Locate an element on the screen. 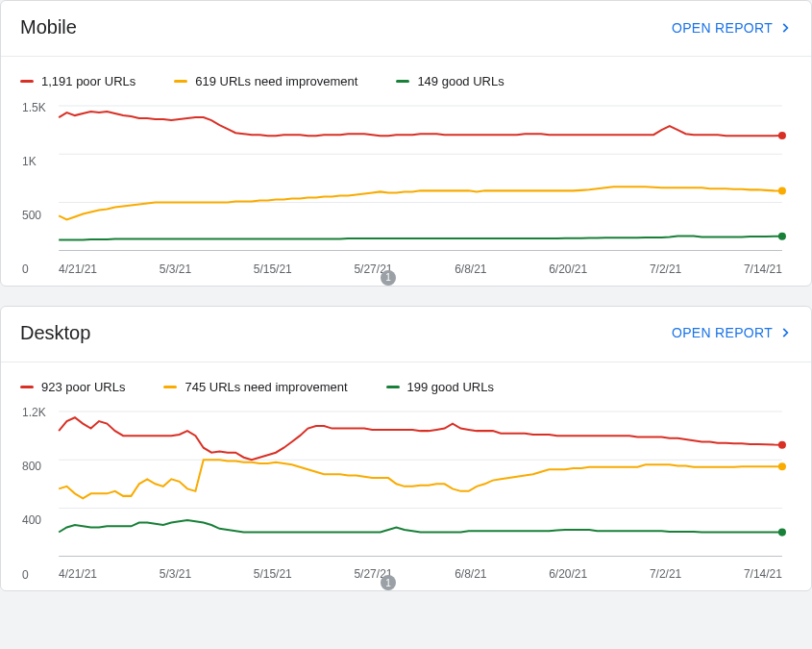 The image size is (812, 649). y-tick-label: 1K is located at coordinates (29, 162).